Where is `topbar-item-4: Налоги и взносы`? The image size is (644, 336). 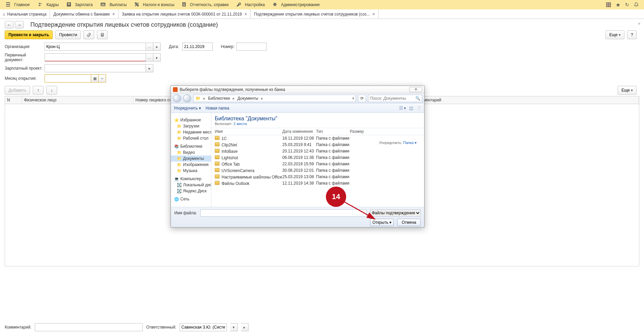
topbar-item-4: Налоги и взносы is located at coordinates (155, 5).